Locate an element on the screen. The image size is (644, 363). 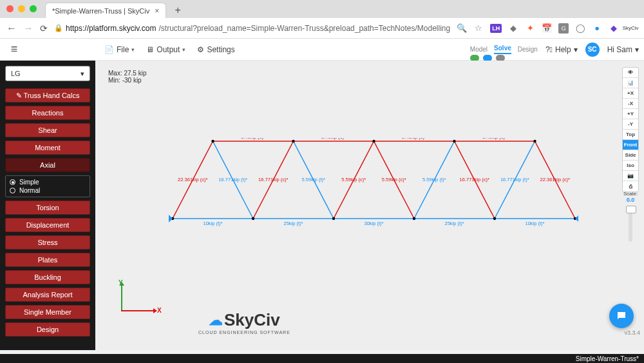
status-filename: Simple-Warren-Truss* is located at coordinates (607, 358).